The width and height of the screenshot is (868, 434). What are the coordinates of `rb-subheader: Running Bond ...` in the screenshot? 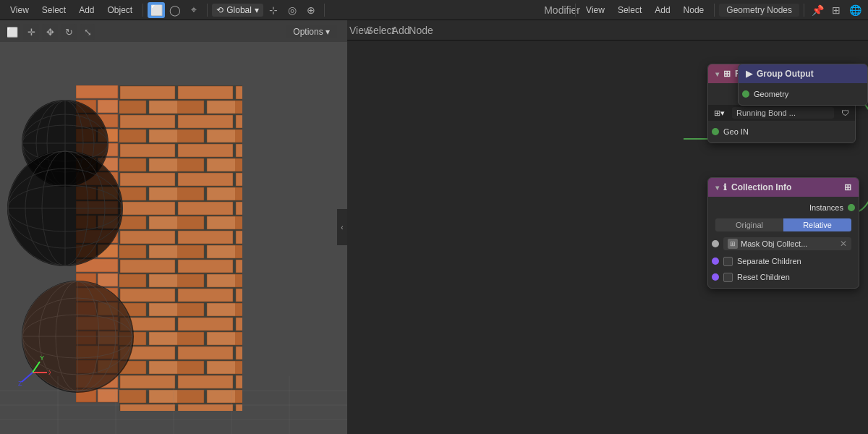 It's located at (783, 113).